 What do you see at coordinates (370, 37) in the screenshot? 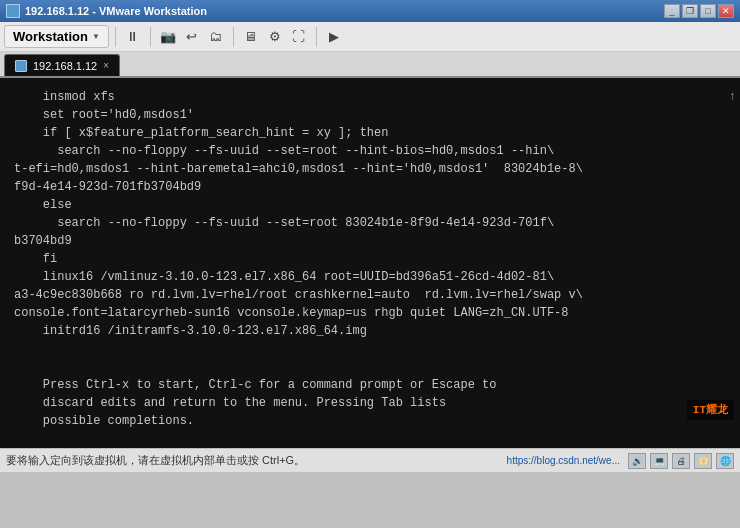
I see `menu-bar: Workstation ▼ ⏸ 📷 ↩ 🗂 🖥 ⚙ ⛶ ▶` at bounding box center [370, 37].